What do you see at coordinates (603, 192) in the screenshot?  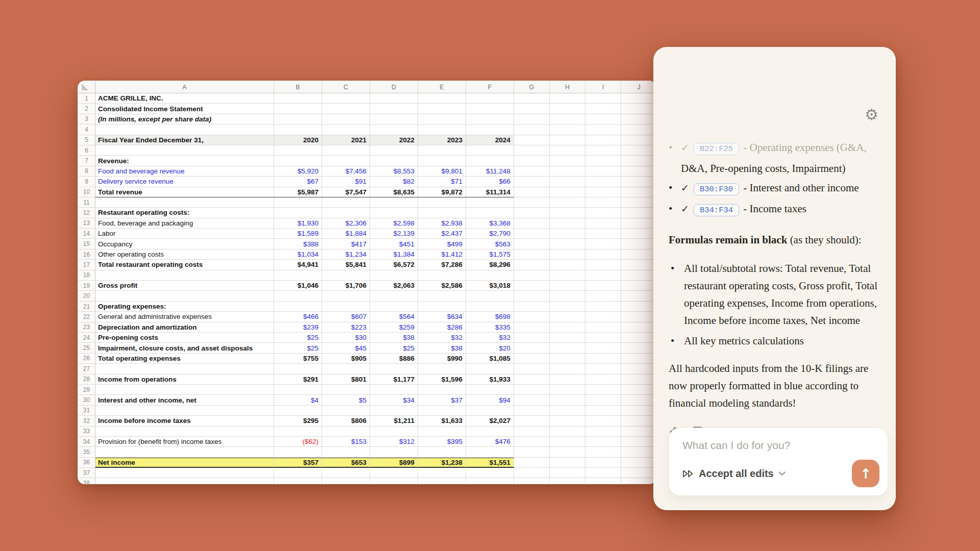 I see `cell-I10` at bounding box center [603, 192].